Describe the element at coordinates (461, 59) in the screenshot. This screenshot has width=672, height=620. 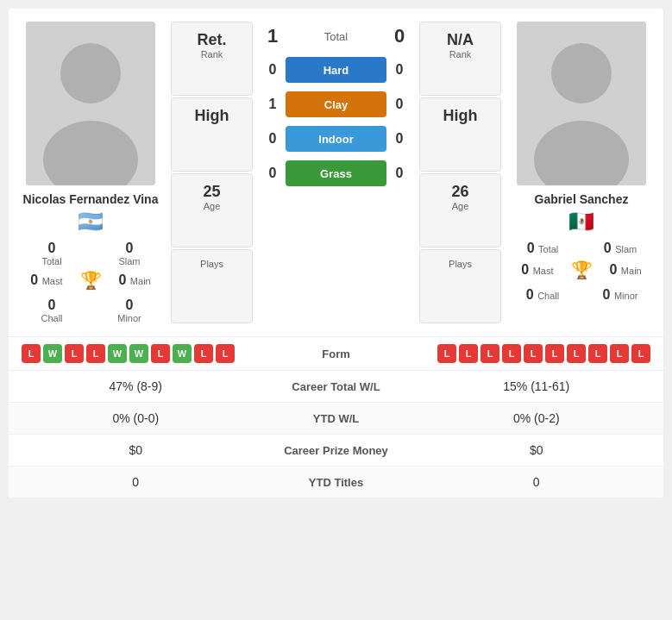
I see `rank-right-box: N/A Rank` at that location.